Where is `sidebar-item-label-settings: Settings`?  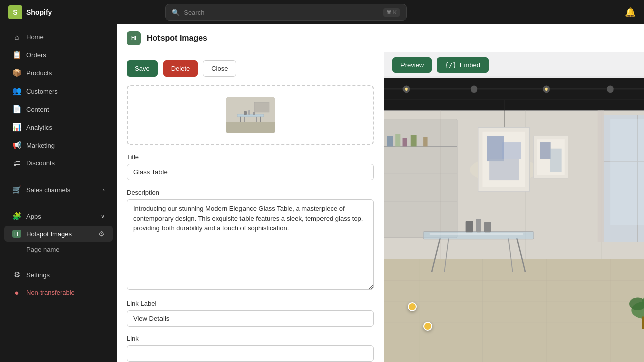 sidebar-item-label-settings: Settings is located at coordinates (38, 275).